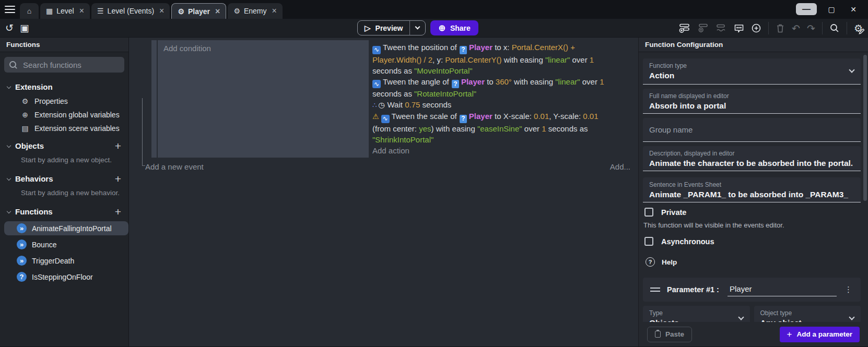 Image resolution: width=868 pixels, height=347 pixels. Describe the element at coordinates (811, 28) in the screenshot. I see `redo-icon: ↷` at that location.